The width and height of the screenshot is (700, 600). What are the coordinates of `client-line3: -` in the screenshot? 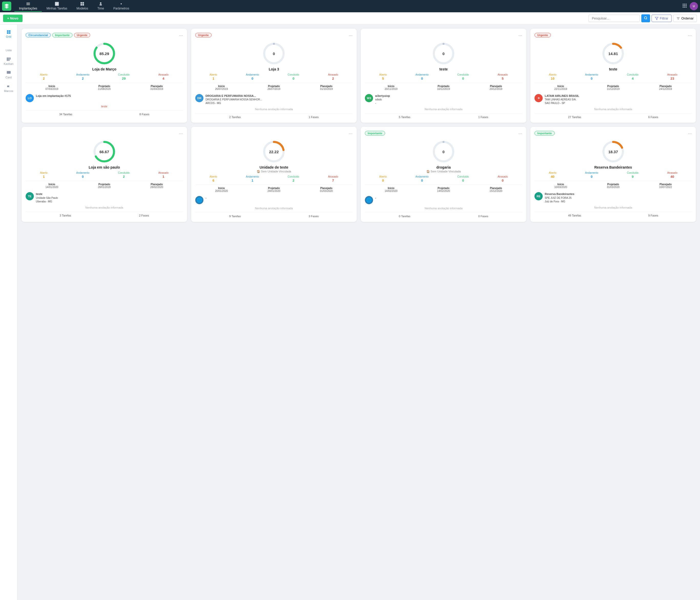 It's located at (382, 103).